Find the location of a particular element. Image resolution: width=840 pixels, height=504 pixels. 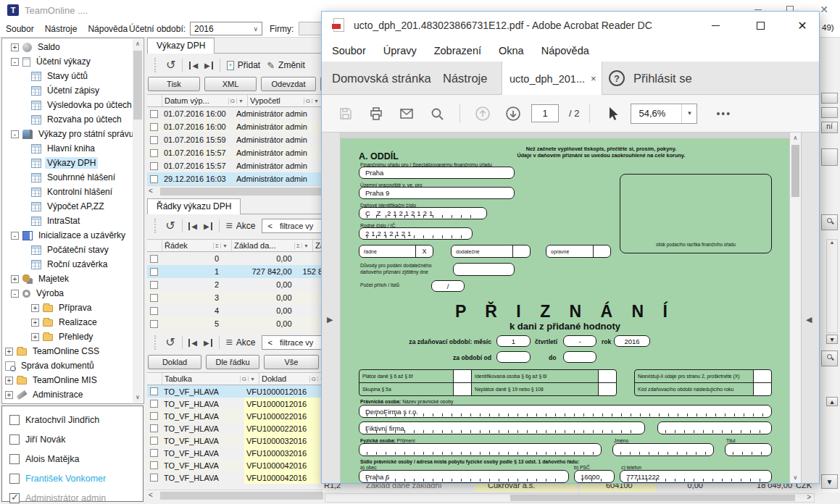

sidebar-tree-item: + Saldo is located at coordinates (67, 47).